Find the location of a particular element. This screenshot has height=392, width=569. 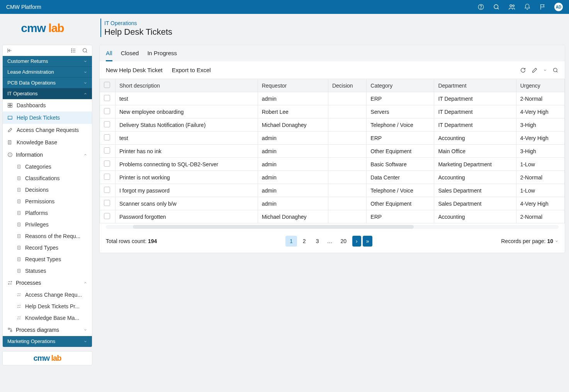

sidebar-group-it-operations: IT Operations is located at coordinates (47, 94).